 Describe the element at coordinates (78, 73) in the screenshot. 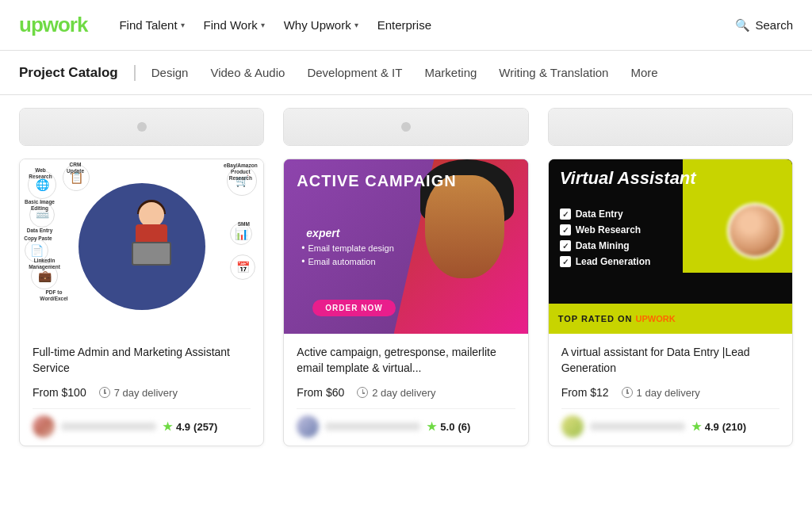

I see `project-catalog-label: Project Catalog` at that location.